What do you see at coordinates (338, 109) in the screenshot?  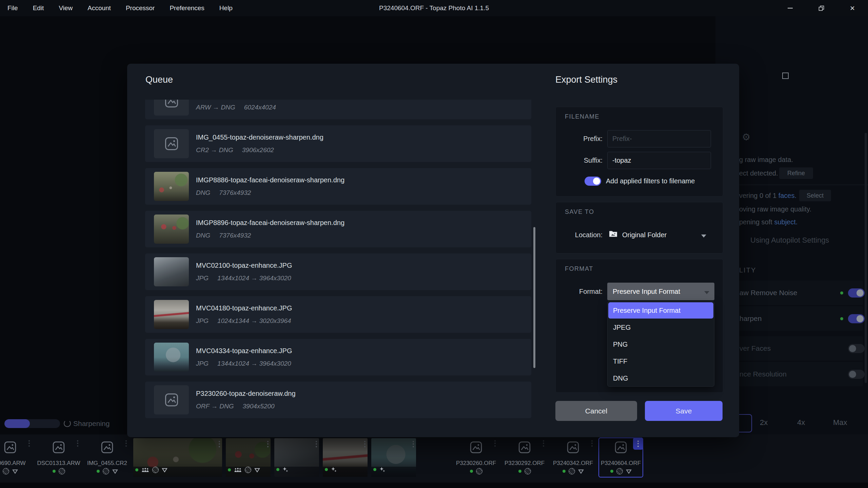 I see `queue-item-partial: ARW → DNG6024x4024` at bounding box center [338, 109].